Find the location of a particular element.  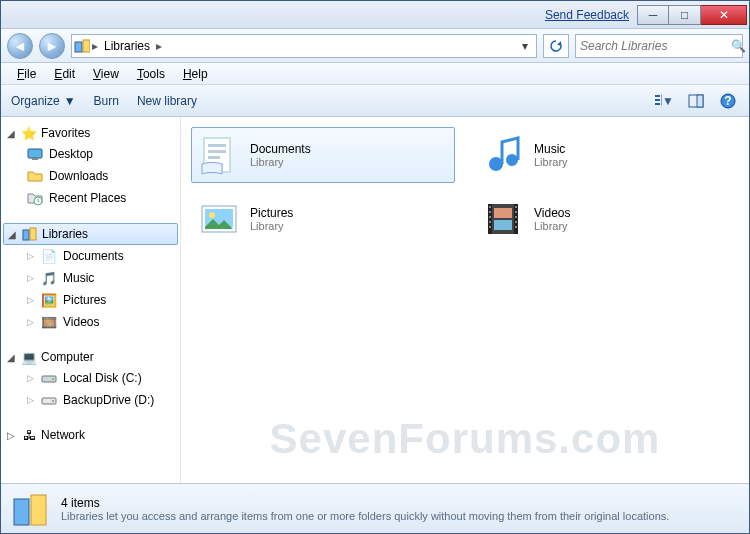

library-item-documents: DocumentsLibrary is located at coordinates (323, 155).